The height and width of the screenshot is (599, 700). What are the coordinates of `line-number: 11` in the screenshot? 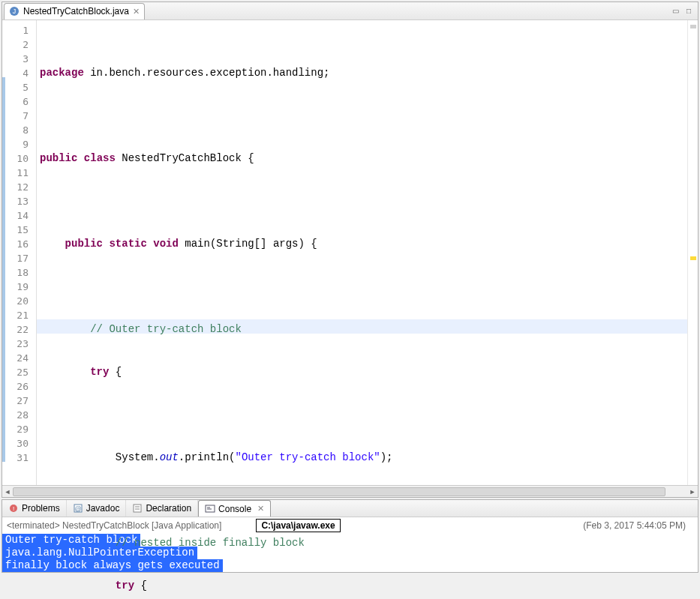 It's located at (20, 172).